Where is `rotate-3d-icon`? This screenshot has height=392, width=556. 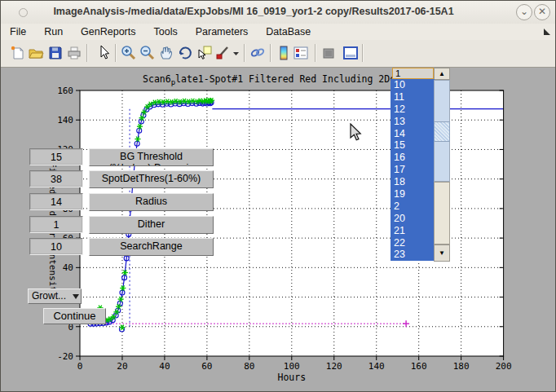 rotate-3d-icon is located at coordinates (185, 53).